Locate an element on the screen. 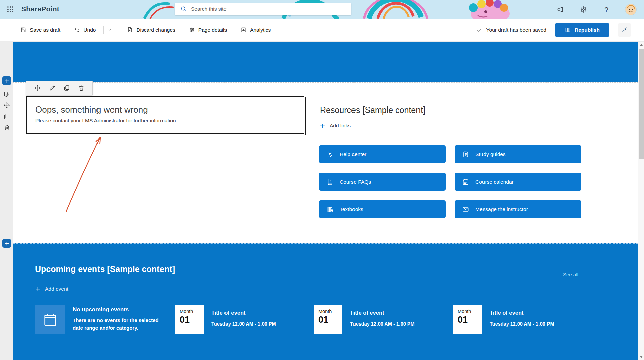 This screenshot has height=360, width=644. undo-split-button: Undo is located at coordinates (93, 30).